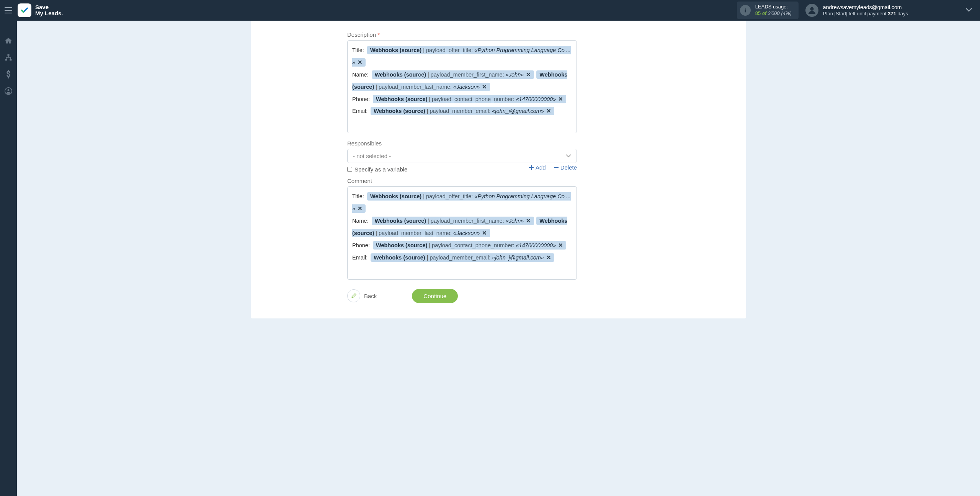 The height and width of the screenshot is (496, 980). I want to click on user-icon, so click(812, 10).